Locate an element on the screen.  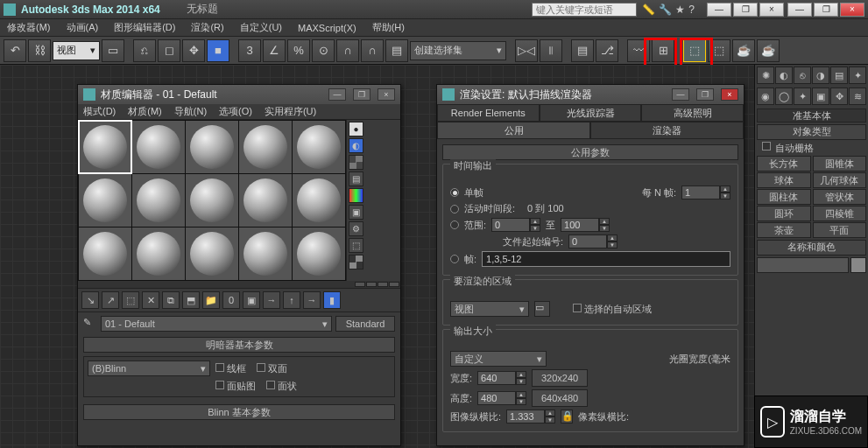
btn-torus: 圆环 is located at coordinates (784, 214).